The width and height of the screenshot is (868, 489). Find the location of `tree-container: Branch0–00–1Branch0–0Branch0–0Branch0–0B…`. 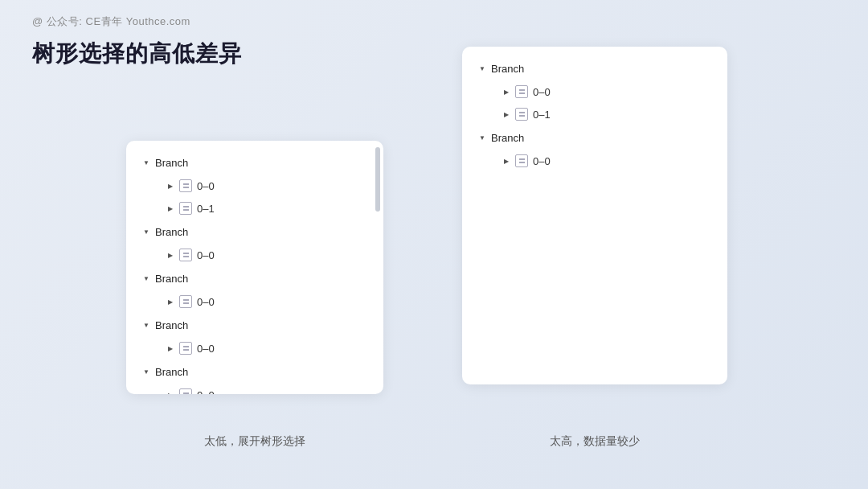

tree-container: Branch0–00–1Branch0–0Branch0–0Branch0–0B… is located at coordinates (255, 272).